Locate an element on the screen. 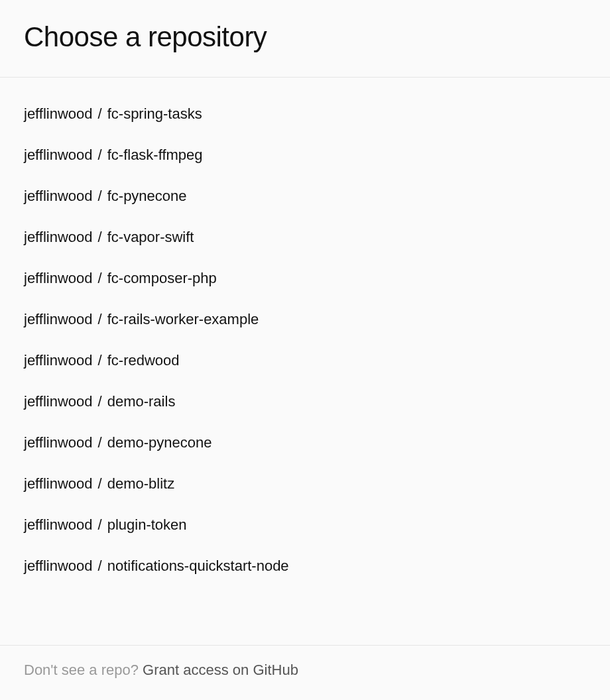 Image resolution: width=610 pixels, height=700 pixels. repository-item: jefflinwood / demo-blitz is located at coordinates (305, 484).